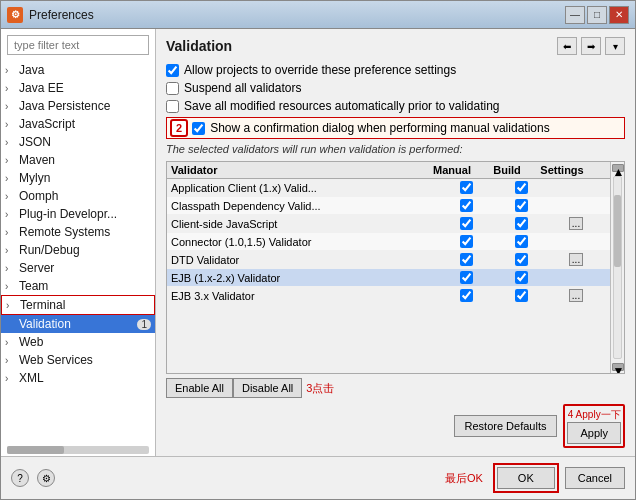 The height and width of the screenshot is (500, 636). Describe the element at coordinates (575, 15) in the screenshot. I see `minimize-button: —` at that location.